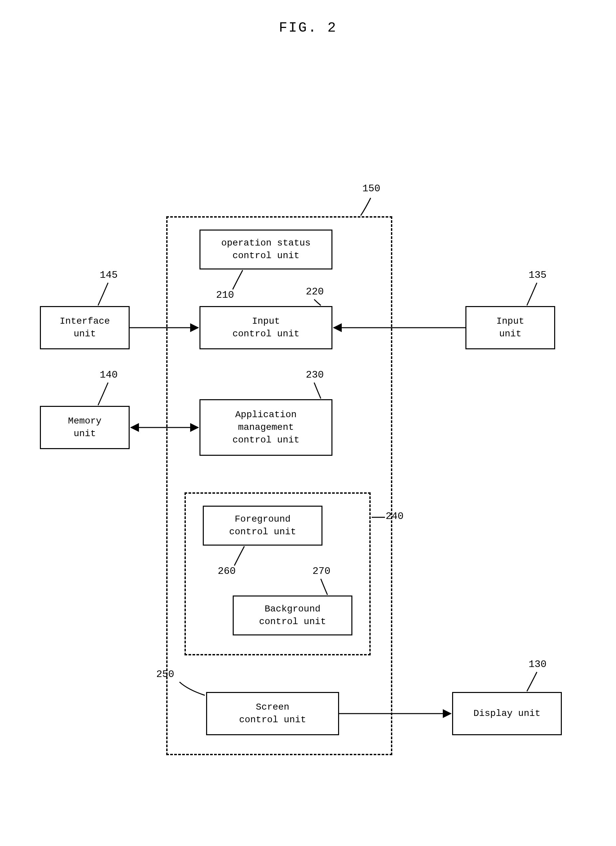 The width and height of the screenshot is (616, 846). Describe the element at coordinates (315, 292) in the screenshot. I see `label-220: 220` at that location.